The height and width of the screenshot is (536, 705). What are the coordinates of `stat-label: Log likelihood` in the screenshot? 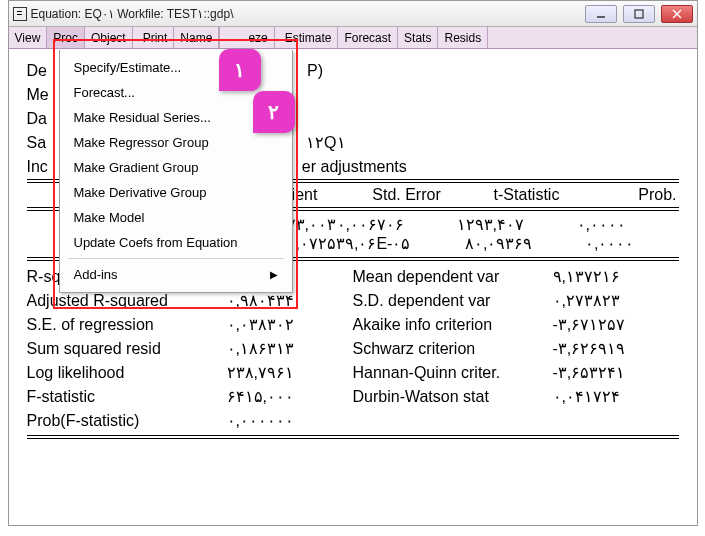 It's located at (127, 373).